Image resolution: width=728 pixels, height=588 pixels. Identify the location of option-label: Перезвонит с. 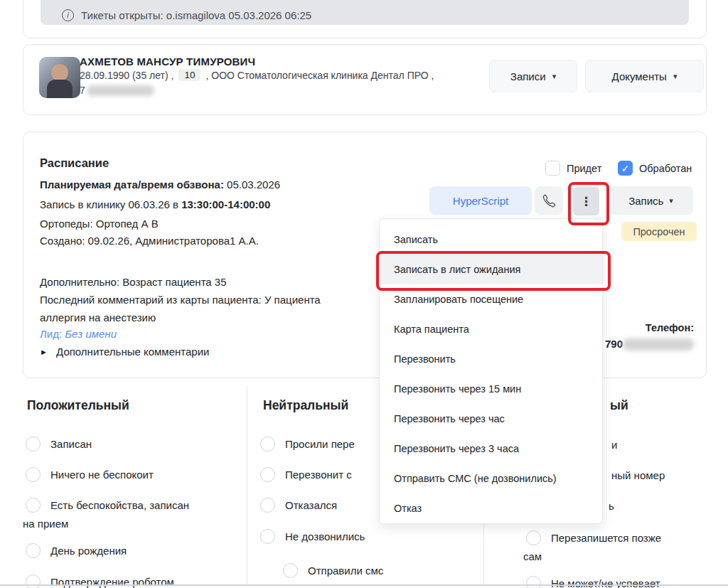
(318, 475).